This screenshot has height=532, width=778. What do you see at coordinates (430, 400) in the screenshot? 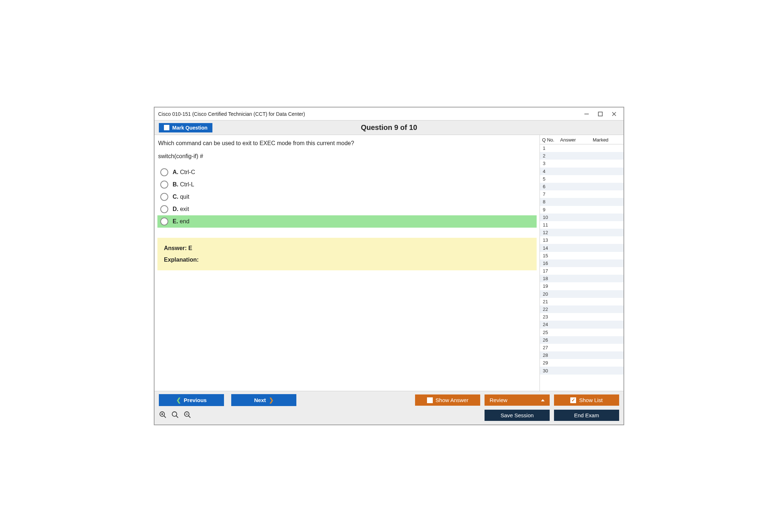
I see `show-answer-checkbox-icon` at bounding box center [430, 400].